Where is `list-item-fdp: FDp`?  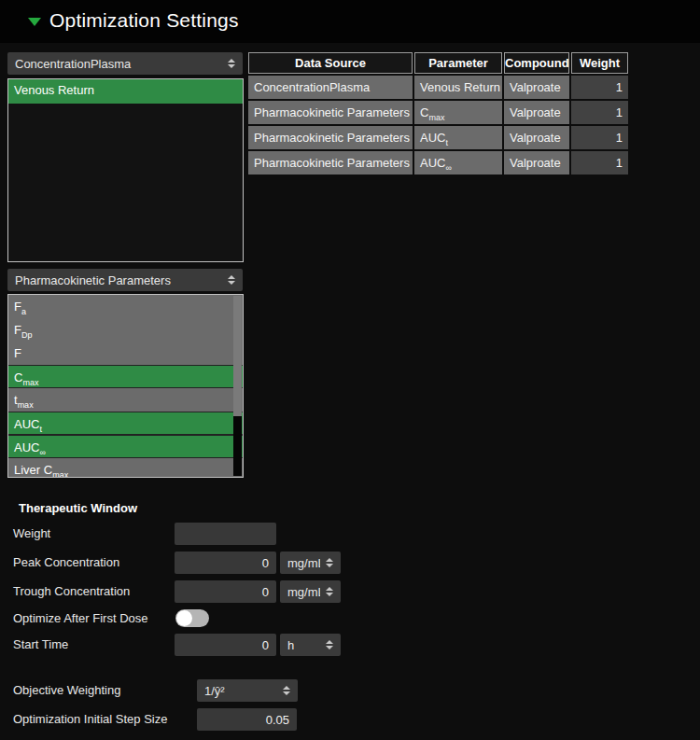
list-item-fdp: FDp is located at coordinates (125, 330).